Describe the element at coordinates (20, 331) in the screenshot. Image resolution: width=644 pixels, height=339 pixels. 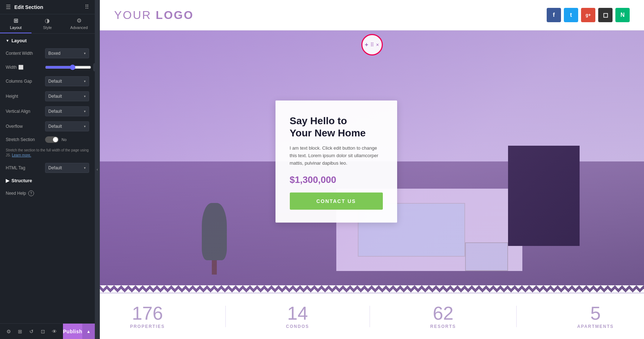
I see `layers-footer-icon: ⊞` at that location.